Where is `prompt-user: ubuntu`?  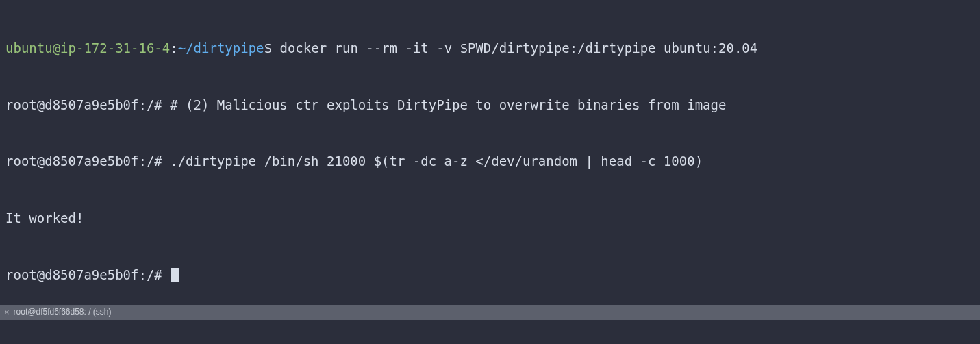 prompt-user: ubuntu is located at coordinates (29, 48).